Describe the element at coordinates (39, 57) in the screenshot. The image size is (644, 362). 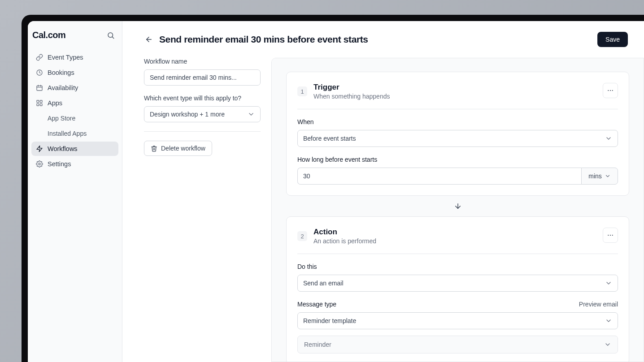
I see `link-icon` at that location.